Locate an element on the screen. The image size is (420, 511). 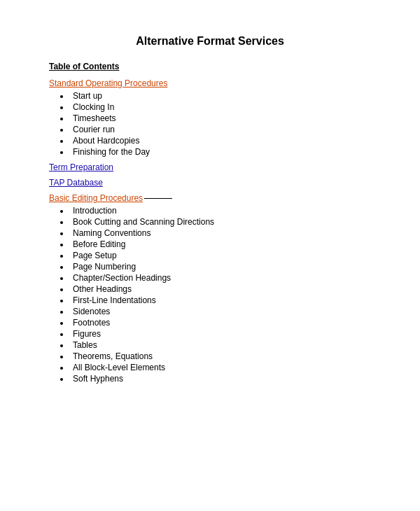
standard-operating-list: Start up Clocking In Timesheets Courier … is located at coordinates (220, 124).